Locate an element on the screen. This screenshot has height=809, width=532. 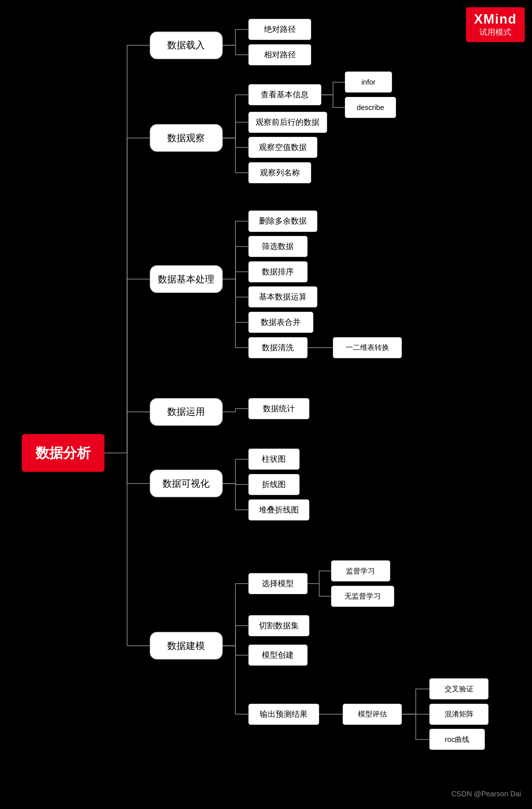
node-数据建模: 数据建模 is located at coordinates (186, 645).